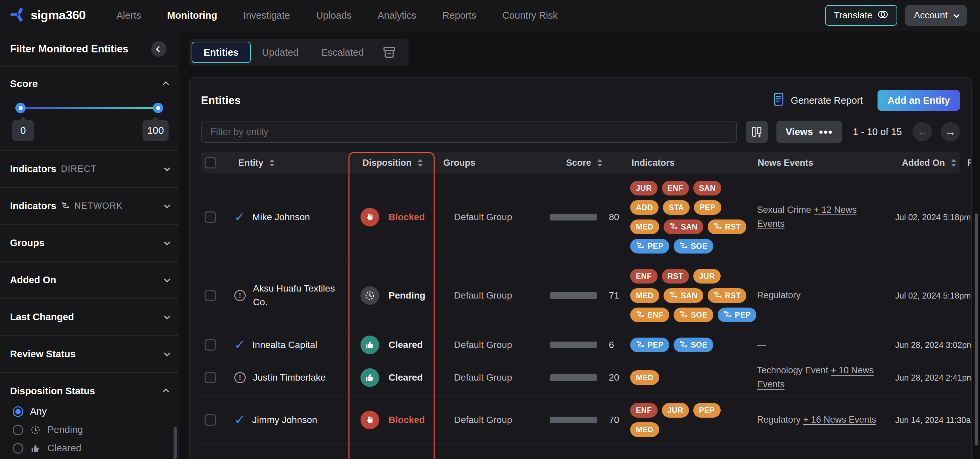  Describe the element at coordinates (928, 378) in the screenshot. I see `added-on-cell: Jun 28, 2024 2:41pm` at that location.